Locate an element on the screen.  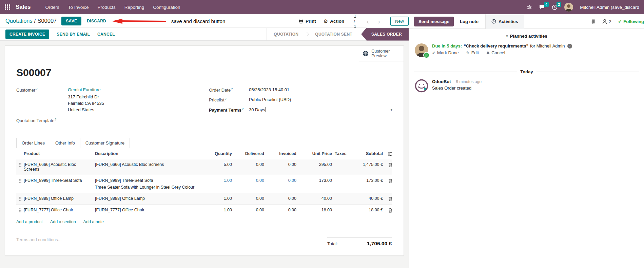
cell-product: [FURN_8888] Office Lamp is located at coordinates (59, 198).